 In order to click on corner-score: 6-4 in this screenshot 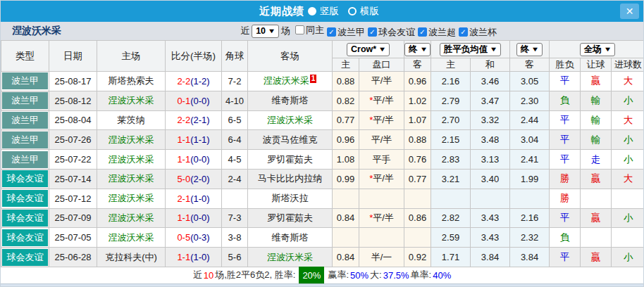, I will do `click(235, 140)`.